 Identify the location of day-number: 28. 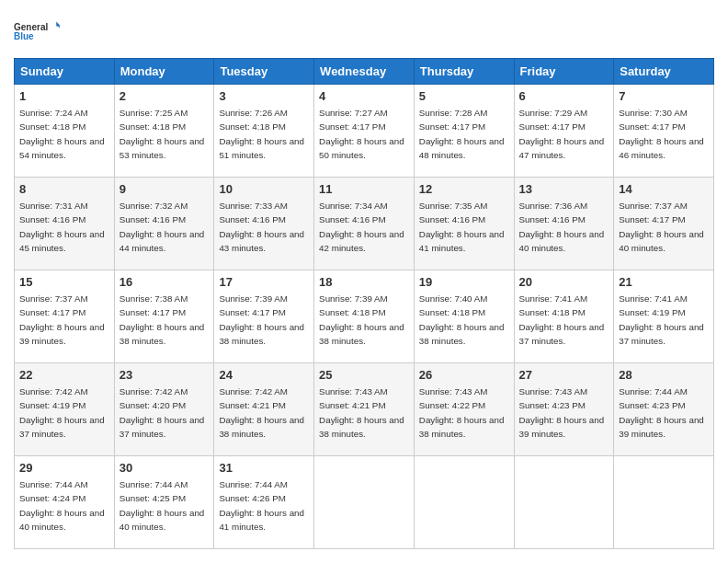
(664, 375).